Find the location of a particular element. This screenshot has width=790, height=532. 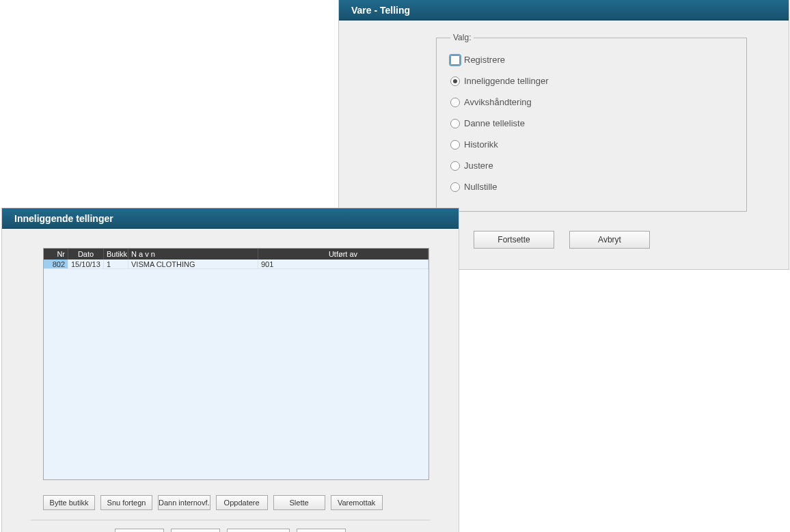

grid-toolbar: Bytte butikk Snu fortegn Dann internovf.… is located at coordinates (236, 503).